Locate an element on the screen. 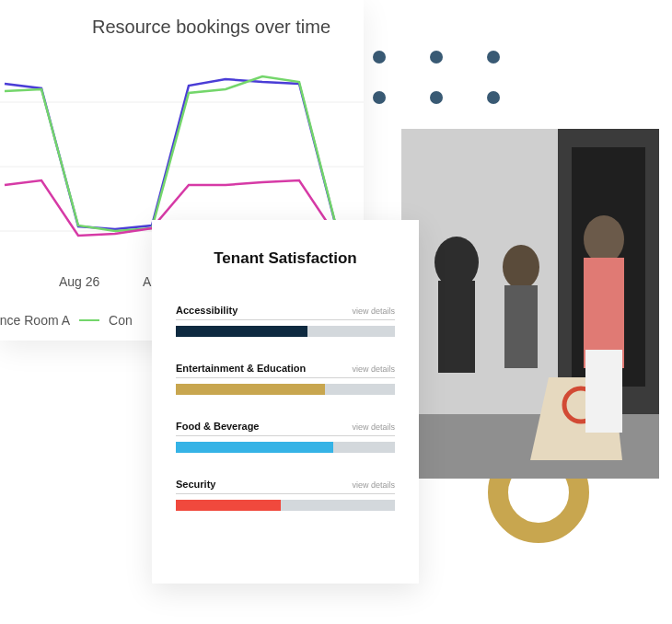 The image size is (672, 624). decorative-dot-grid is located at coordinates (436, 77).